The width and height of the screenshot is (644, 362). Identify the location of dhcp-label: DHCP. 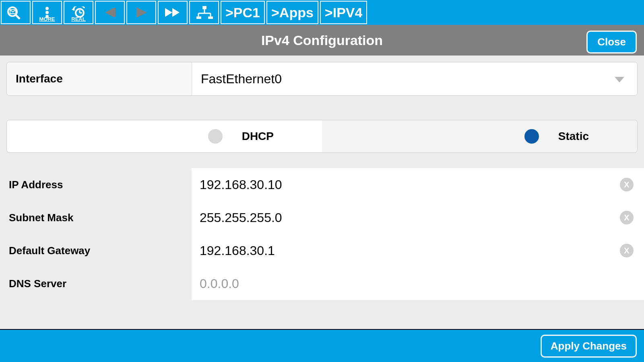
(258, 136).